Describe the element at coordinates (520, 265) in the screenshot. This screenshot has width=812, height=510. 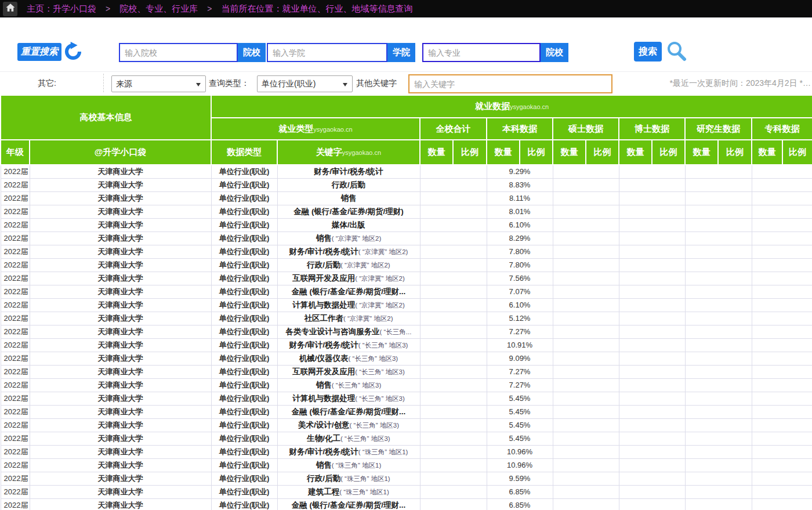
I see `undergrad-ratio-cell: 7.80%` at that location.